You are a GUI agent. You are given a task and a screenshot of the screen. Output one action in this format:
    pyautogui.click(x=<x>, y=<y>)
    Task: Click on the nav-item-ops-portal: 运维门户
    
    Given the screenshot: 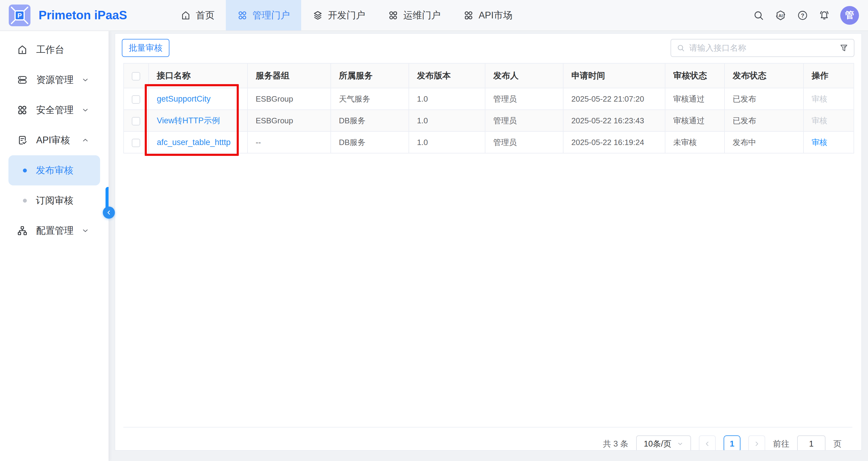 What is the action you would take?
    pyautogui.click(x=414, y=15)
    